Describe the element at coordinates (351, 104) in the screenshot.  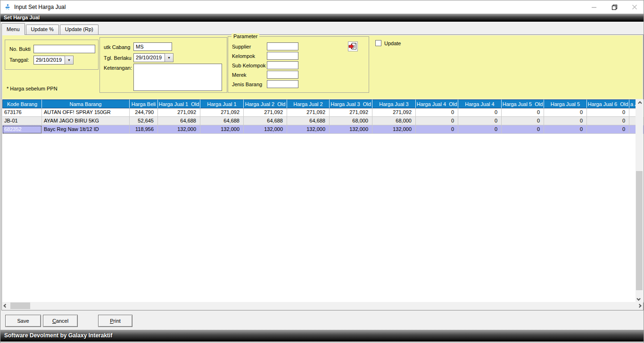
I see `grid-col-header: Harga Jual 3 Old` at that location.